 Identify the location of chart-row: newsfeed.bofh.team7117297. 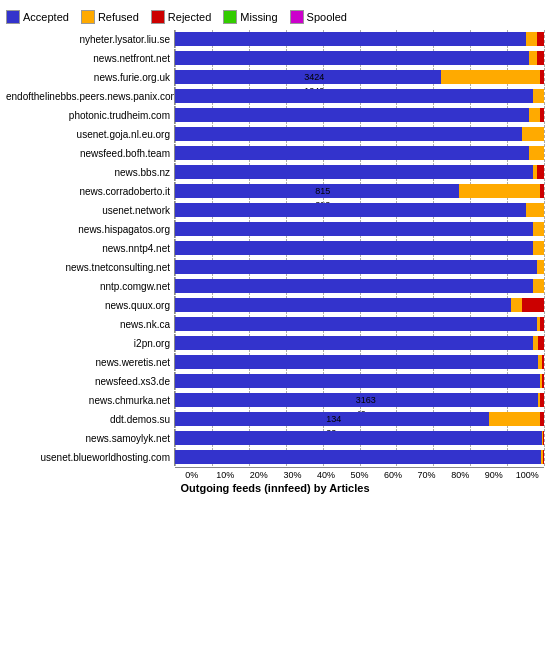
(275, 153).